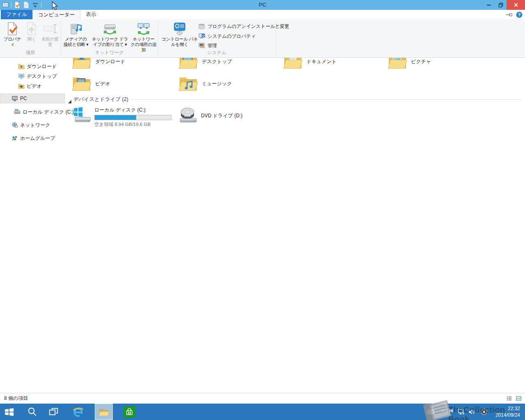  I want to click on ribbon: プロパティ開く名前の変更場所メディアの接続と切断 ▾ネットワーク ドライブの割り…, so click(262, 39).